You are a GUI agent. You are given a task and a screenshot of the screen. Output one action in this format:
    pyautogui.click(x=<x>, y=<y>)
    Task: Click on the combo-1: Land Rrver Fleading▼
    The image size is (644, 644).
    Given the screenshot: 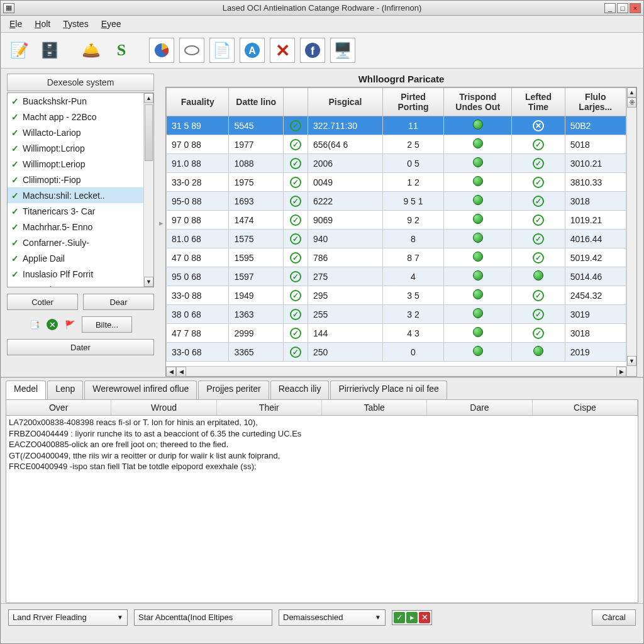 What is the action you would take?
    pyautogui.click(x=68, y=618)
    